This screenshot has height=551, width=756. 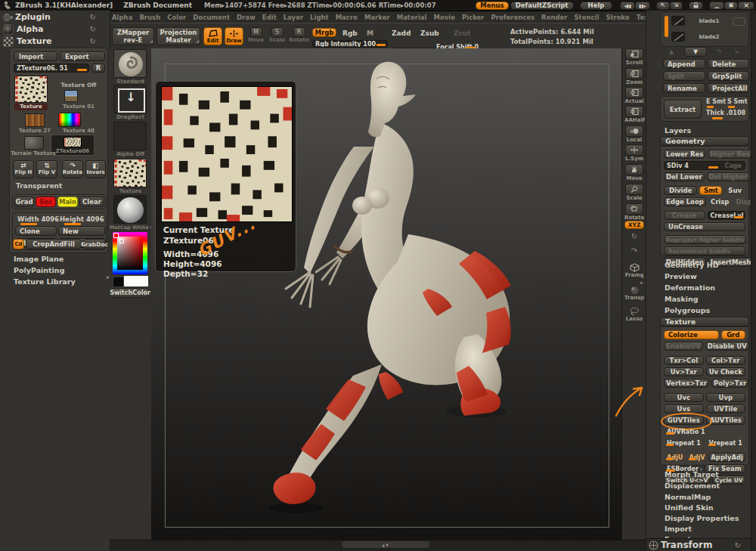 What do you see at coordinates (445, 17) in the screenshot?
I see `menu-item: Movie` at bounding box center [445, 17].